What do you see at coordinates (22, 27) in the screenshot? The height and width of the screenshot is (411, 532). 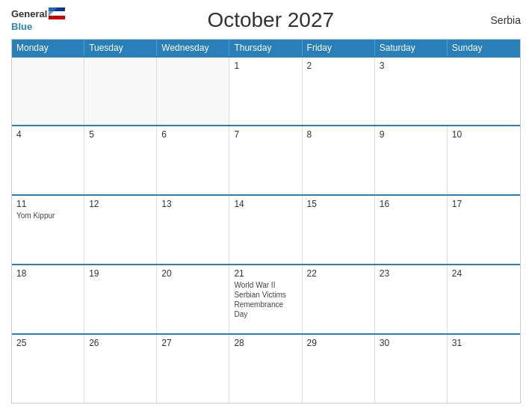 I see `logo-blue: Blue` at bounding box center [22, 27].